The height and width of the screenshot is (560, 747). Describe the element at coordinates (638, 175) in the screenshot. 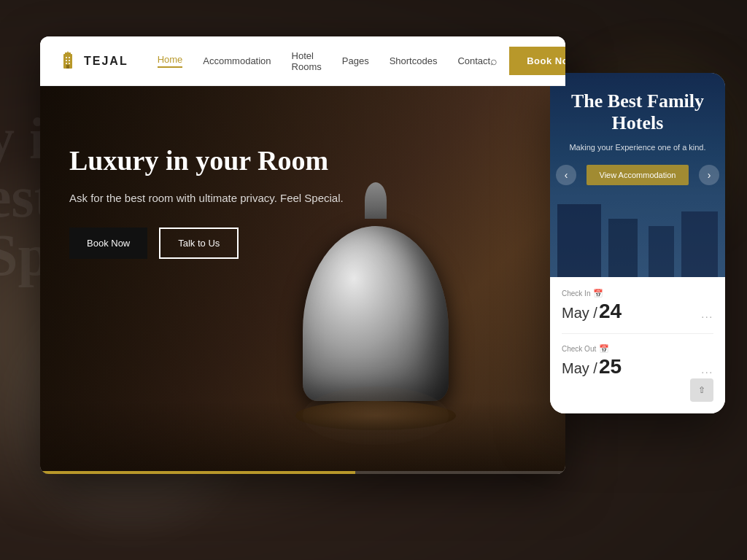

I see `view-accommodation-button: View Accommodation` at that location.